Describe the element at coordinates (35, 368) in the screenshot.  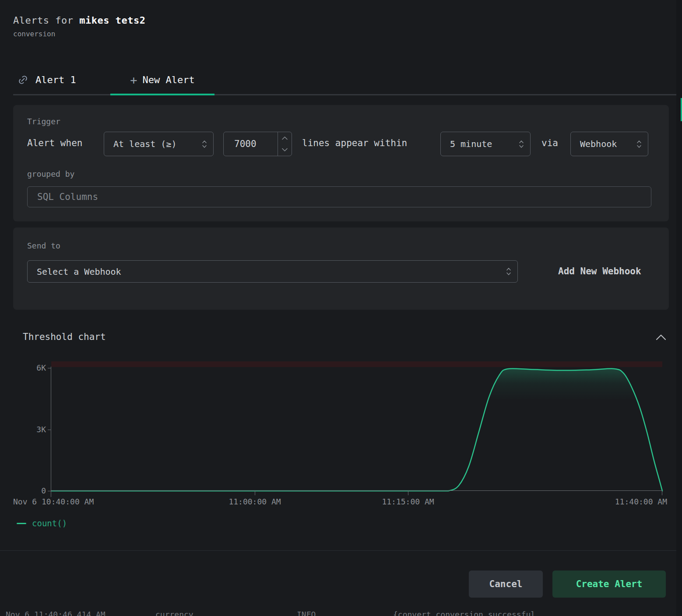
I see `y-axis-label: 6K` at that location.